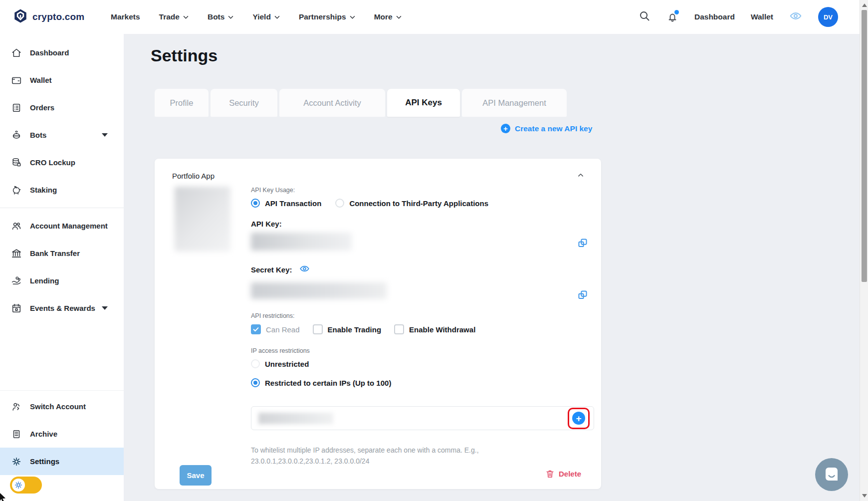 The height and width of the screenshot is (501, 868). I want to click on create-api-key-button: + Create a new API key, so click(547, 129).